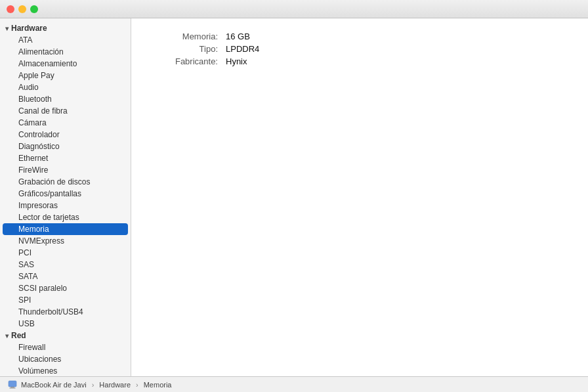 This screenshot has width=588, height=392. What do you see at coordinates (66, 229) in the screenshot?
I see `sidebar-item-memoria: Memoria` at bounding box center [66, 229].